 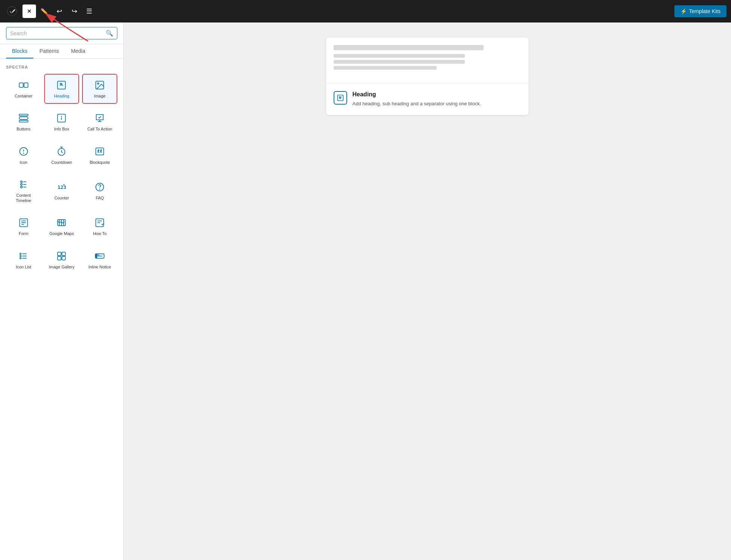 What do you see at coordinates (100, 187) in the screenshot?
I see `faq-icon` at bounding box center [100, 187].